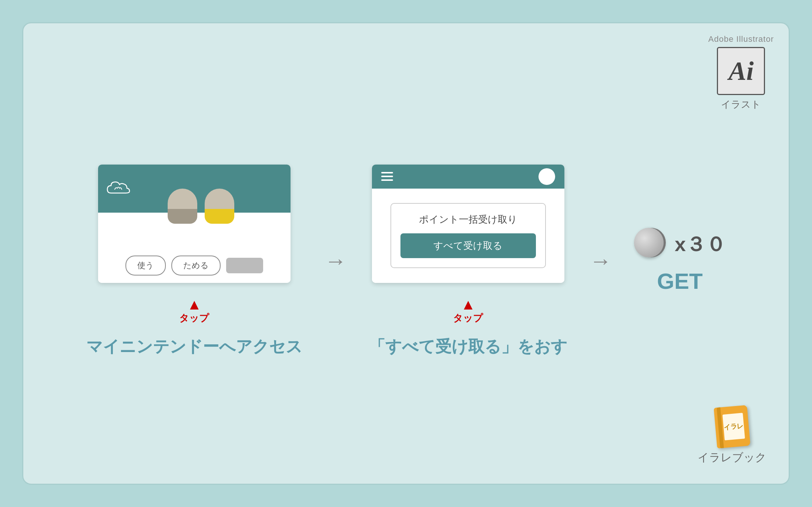 This screenshot has height=507, width=812. Describe the element at coordinates (649, 243) in the screenshot. I see `coin-face` at that location.